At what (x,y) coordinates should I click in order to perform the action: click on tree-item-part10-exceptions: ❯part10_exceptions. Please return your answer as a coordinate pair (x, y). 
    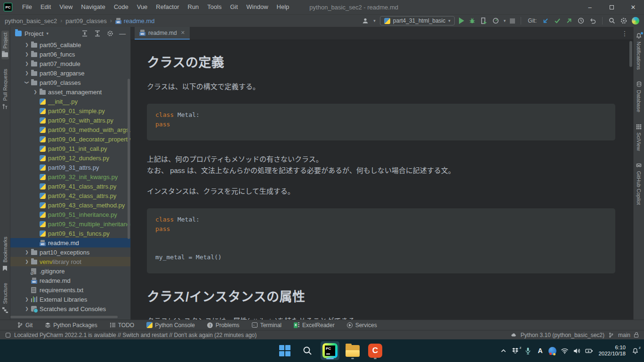
    Looking at the image, I should click on (71, 252).